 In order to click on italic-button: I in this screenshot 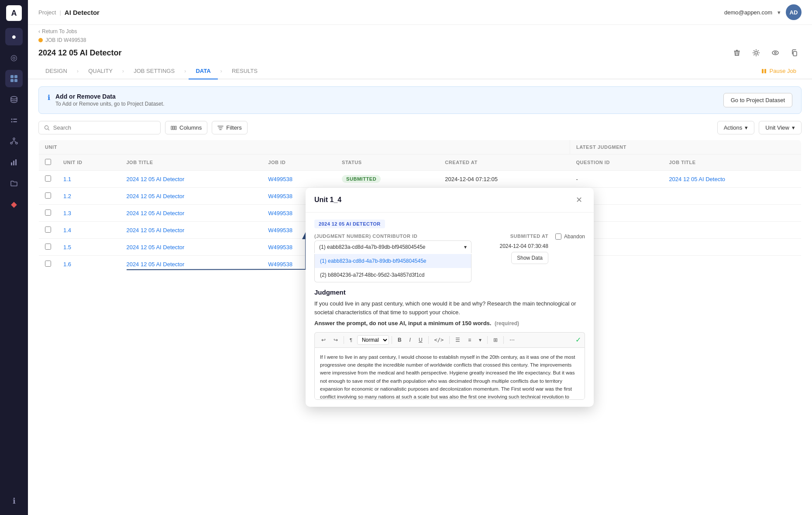, I will do `click(410, 340)`.